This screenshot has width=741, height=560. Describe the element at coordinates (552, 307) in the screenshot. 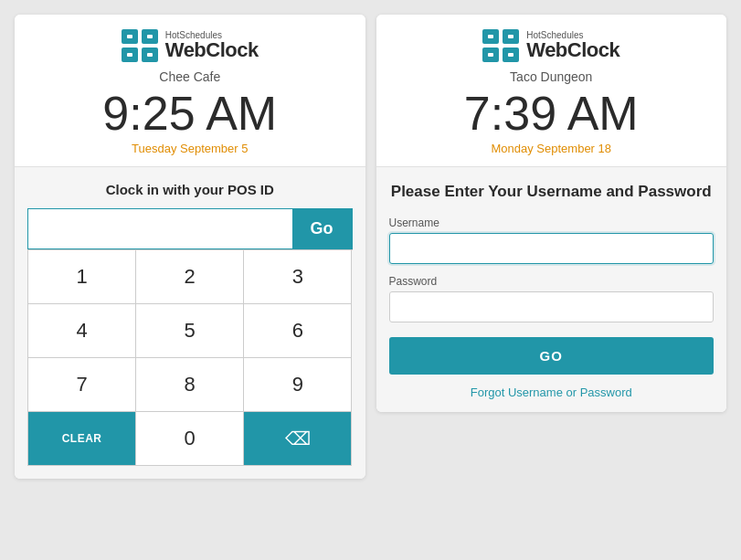

I see `password-input` at that location.